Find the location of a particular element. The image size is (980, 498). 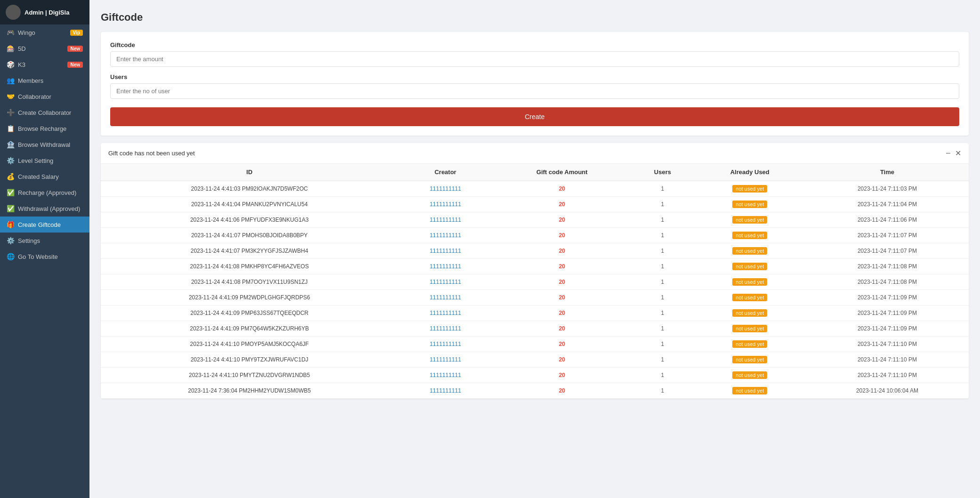

cell-time: 2023-11-24 7:11:10 PM is located at coordinates (887, 376).